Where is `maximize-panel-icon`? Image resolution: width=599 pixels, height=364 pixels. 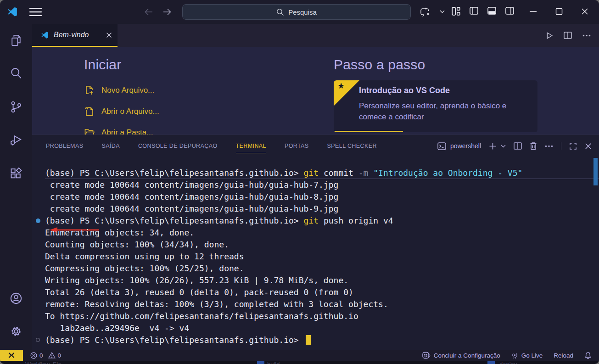 maximize-panel-icon is located at coordinates (573, 146).